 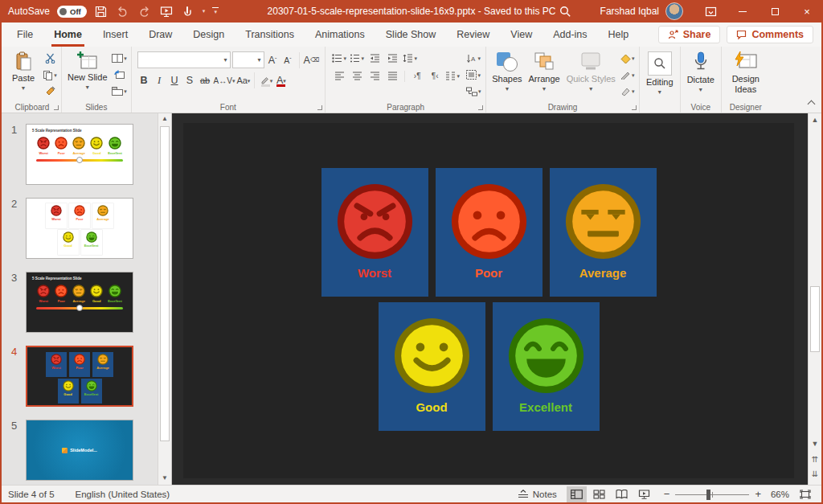 I want to click on tab-transitions: Transitions, so click(x=270, y=35).